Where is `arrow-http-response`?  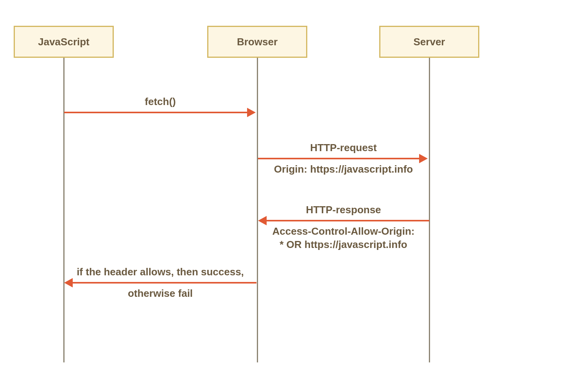
arrow-http-response is located at coordinates (348, 221).